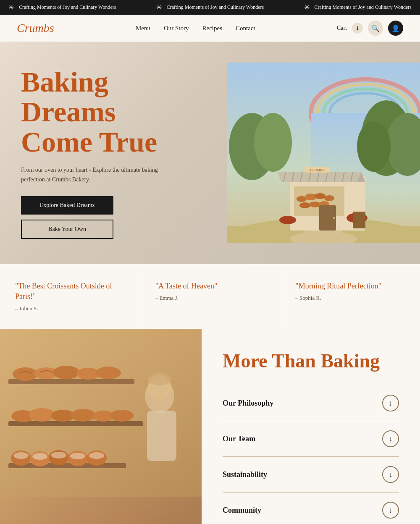  Describe the element at coordinates (350, 298) in the screenshot. I see `testimonial-3-author: – Sophia R.` at that location.